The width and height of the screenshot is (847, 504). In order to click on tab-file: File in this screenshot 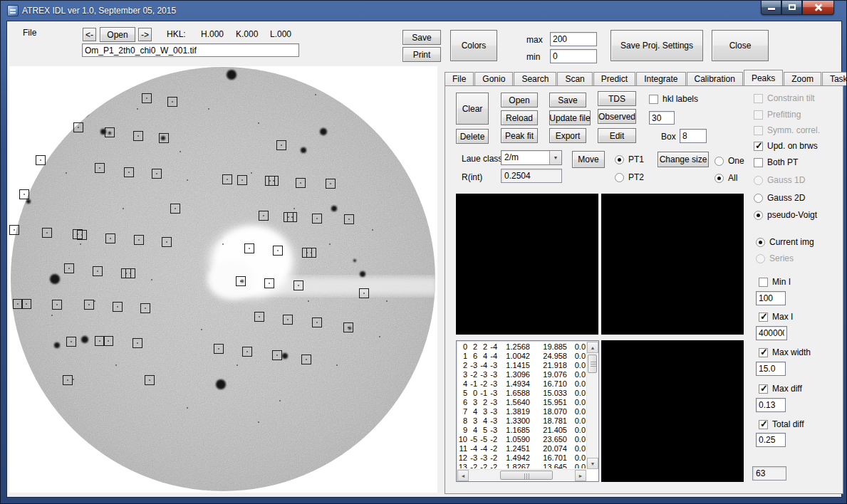, I will do `click(459, 78)`.